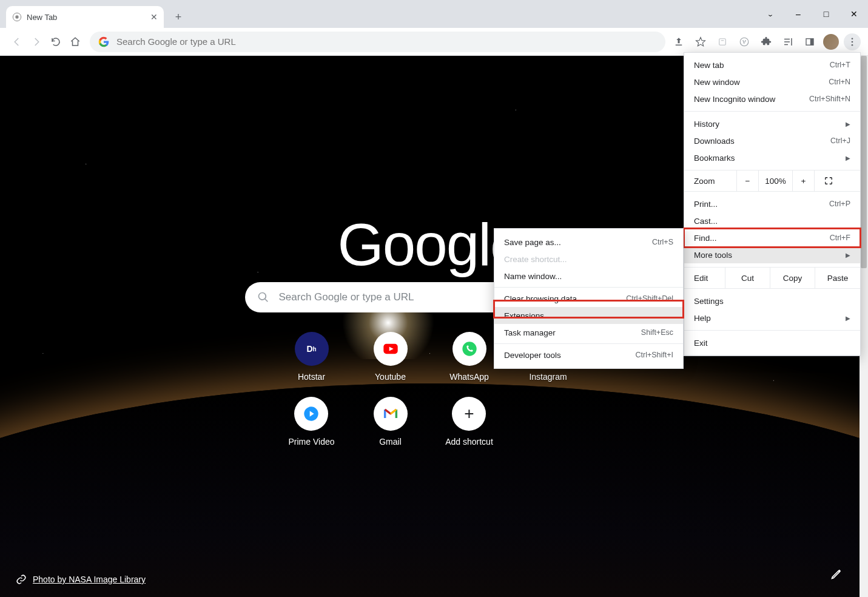  What do you see at coordinates (85, 17) in the screenshot?
I see `browser-tab: New Tab ✕` at bounding box center [85, 17].